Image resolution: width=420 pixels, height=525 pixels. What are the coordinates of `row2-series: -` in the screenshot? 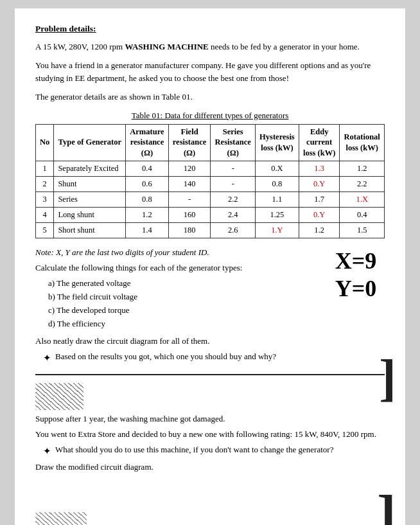 It's located at (233, 184).